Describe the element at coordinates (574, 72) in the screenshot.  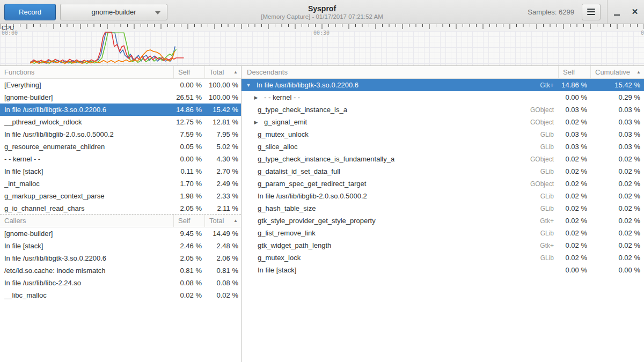
I see `descendants-self-column-header: Self` at that location.